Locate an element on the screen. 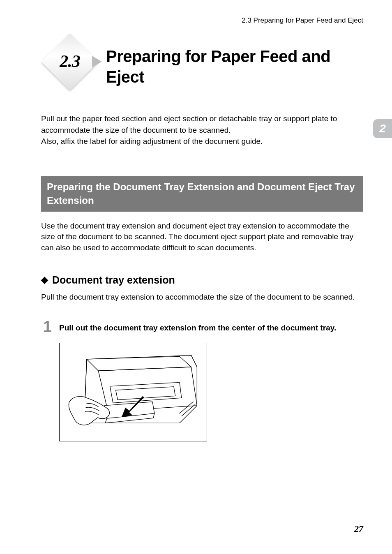 Image resolution: width=392 pixels, height=554 pixels. section-number-diamond: 2.3 is located at coordinates (70, 62).